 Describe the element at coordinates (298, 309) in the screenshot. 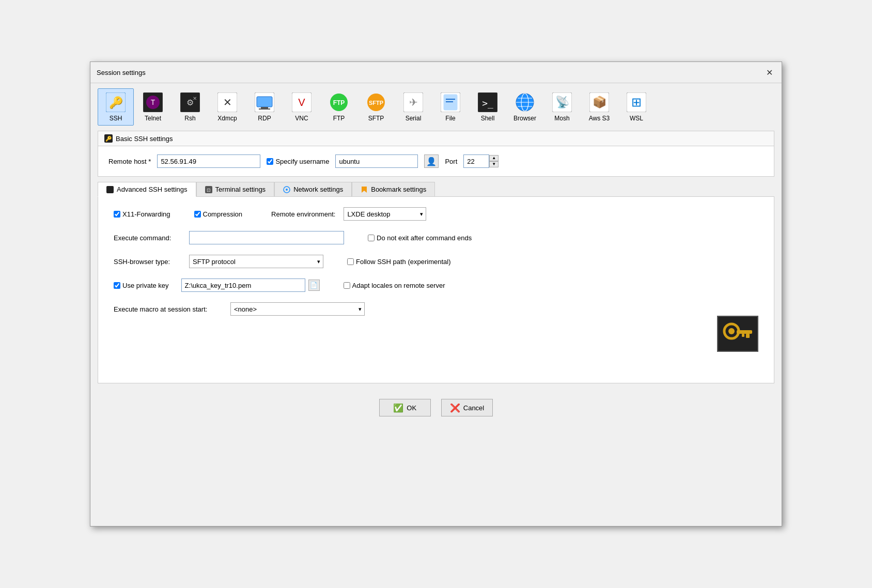

I see `macro-select: <none>` at that location.